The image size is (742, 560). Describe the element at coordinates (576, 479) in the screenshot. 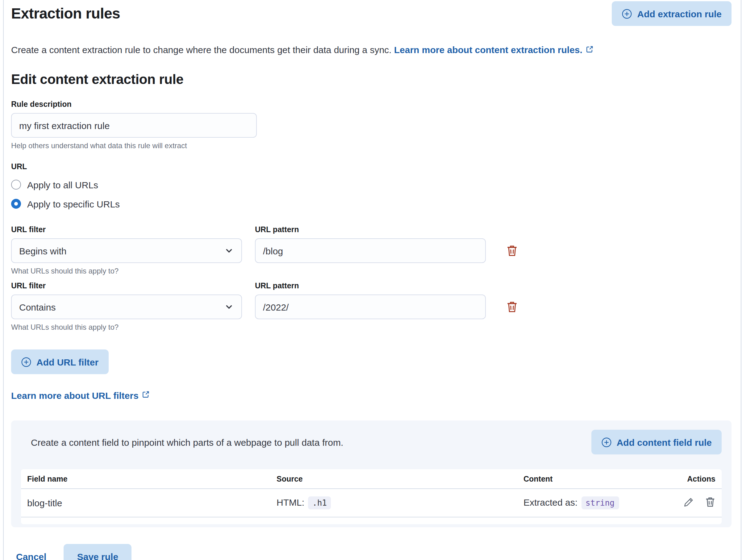

I see `column-header-content: Content` at that location.